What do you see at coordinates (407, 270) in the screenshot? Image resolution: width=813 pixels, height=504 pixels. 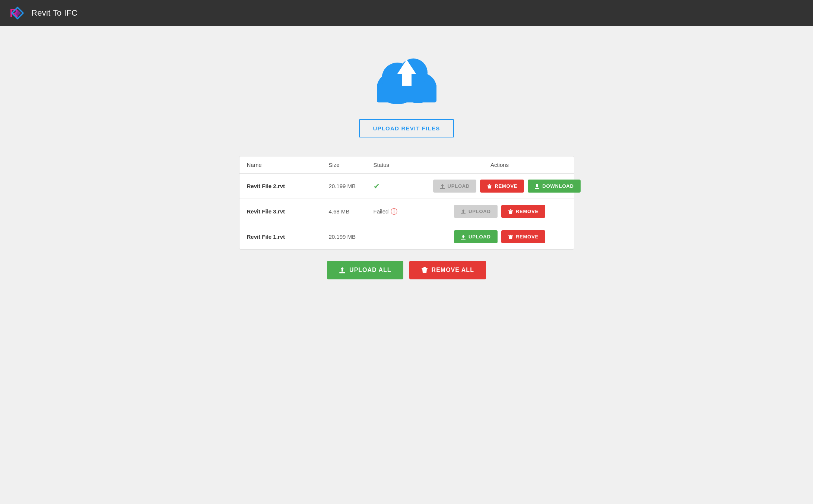 I see `bottom-actions: UPLOAD ALL REMOVE ALL` at bounding box center [407, 270].